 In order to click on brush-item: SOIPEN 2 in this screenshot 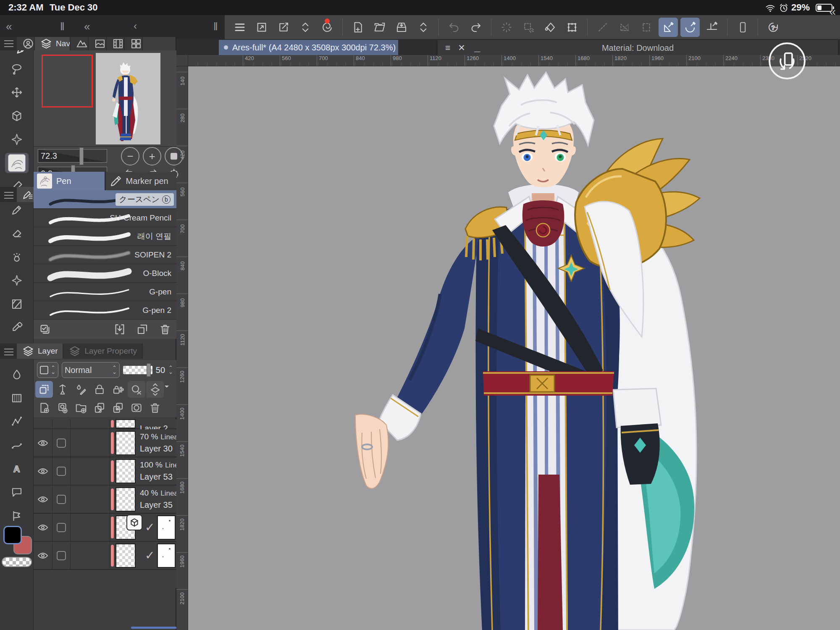, I will do `click(105, 255)`.